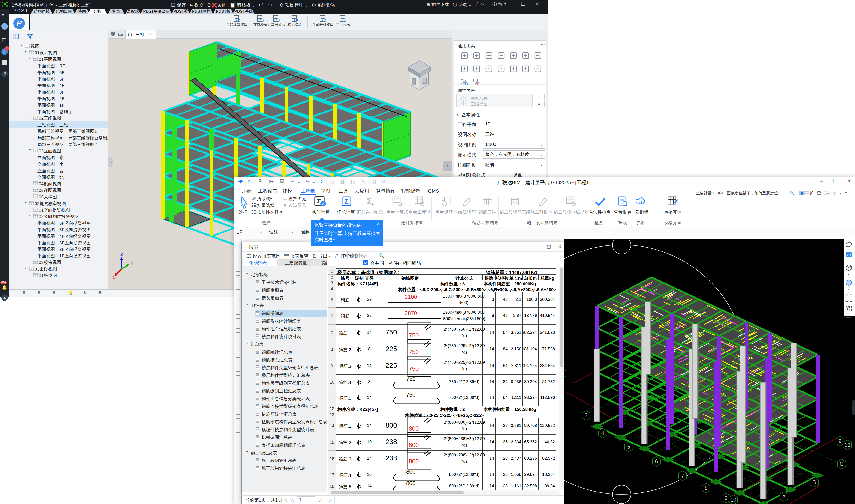  What do you see at coordinates (132, 264) in the screenshot?
I see `svg-text: Y` at bounding box center [132, 264].